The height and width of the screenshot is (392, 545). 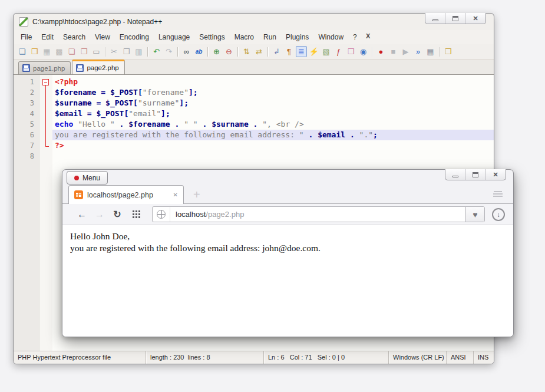 I want to click on new-tab-button: +, so click(x=197, y=195).